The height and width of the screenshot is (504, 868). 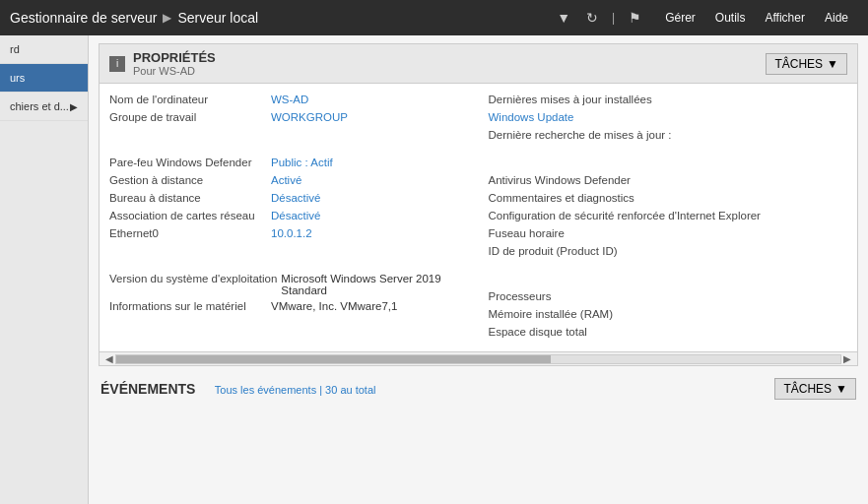 I want to click on prop-disk: Espace disque total, so click(x=668, y=333).